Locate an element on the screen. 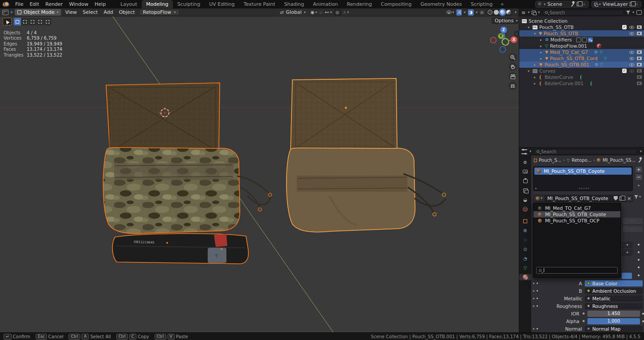 Image resolution: width=644 pixels, height=340 pixels. modifier-render-toggle is located at coordinates (590, 40).